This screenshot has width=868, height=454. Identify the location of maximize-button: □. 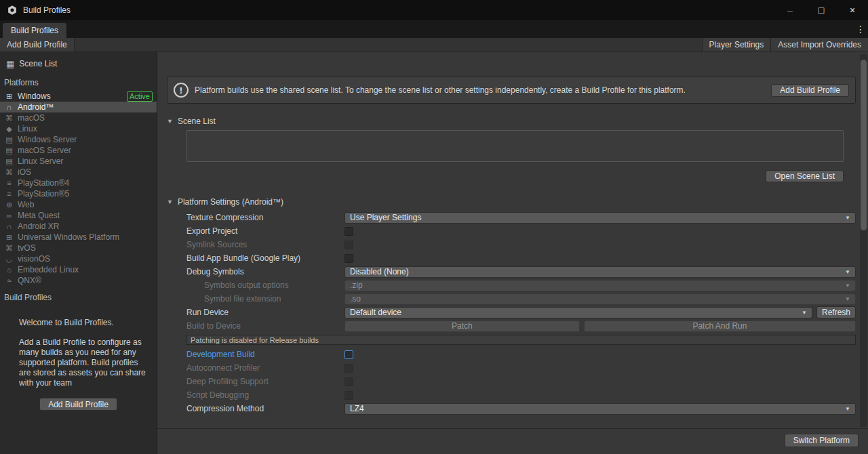
(821, 10).